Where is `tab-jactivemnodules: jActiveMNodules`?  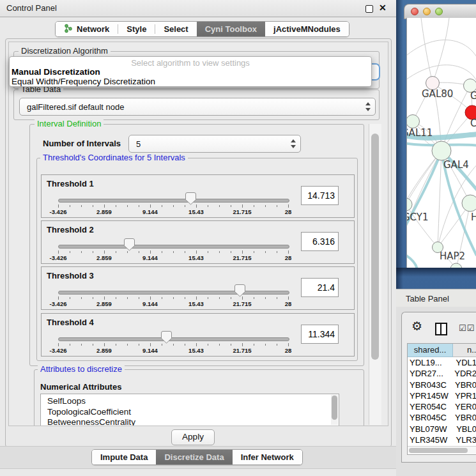 tab-jactivemnodules: jActiveMNodules is located at coordinates (307, 29).